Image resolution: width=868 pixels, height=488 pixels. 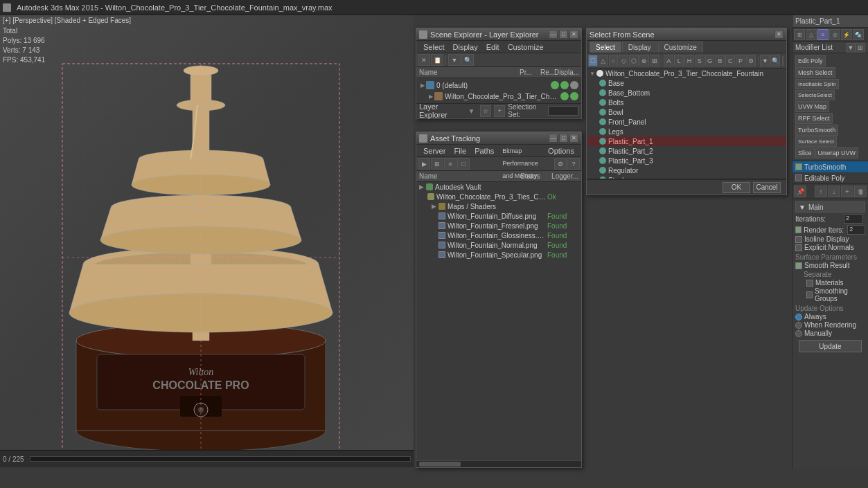 What do you see at coordinates (687, 102) in the screenshot?
I see `sfs-row-bolts: Bolts` at bounding box center [687, 102].